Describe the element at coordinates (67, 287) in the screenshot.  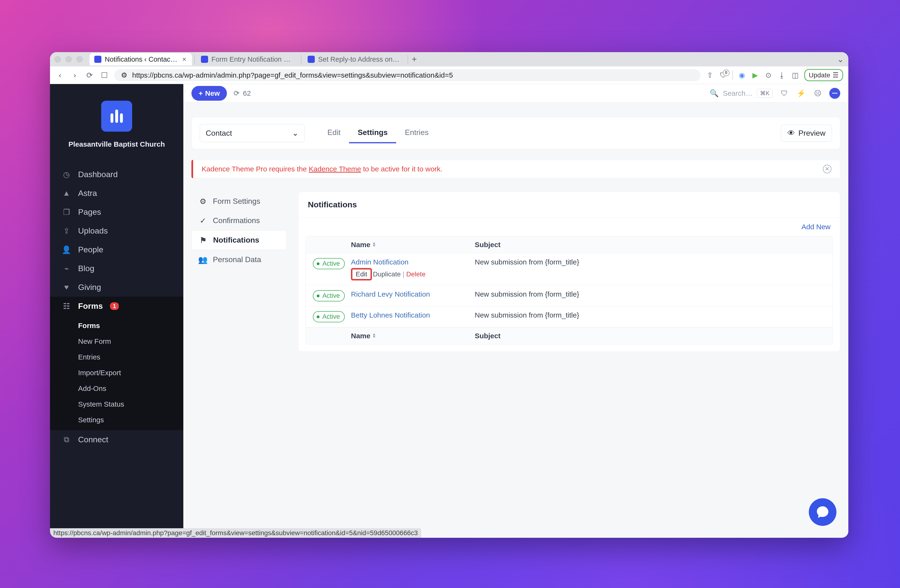
I see `giving-icon: ♥` at that location.